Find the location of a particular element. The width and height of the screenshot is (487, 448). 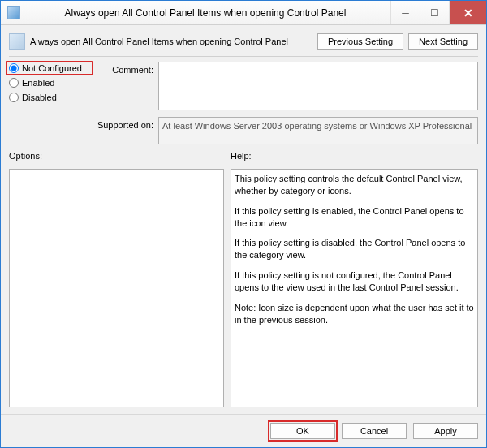

previous-setting-button: Previous Setting is located at coordinates (360, 41).